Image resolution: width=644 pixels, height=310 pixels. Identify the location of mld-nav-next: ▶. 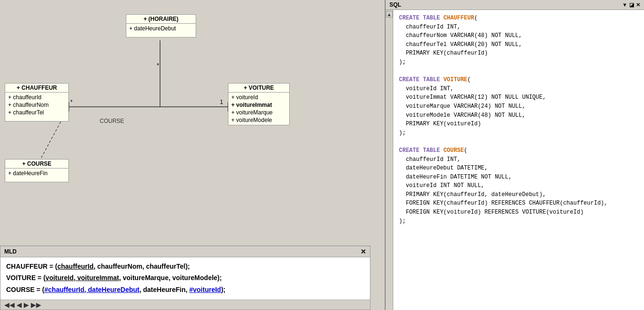
(27, 305).